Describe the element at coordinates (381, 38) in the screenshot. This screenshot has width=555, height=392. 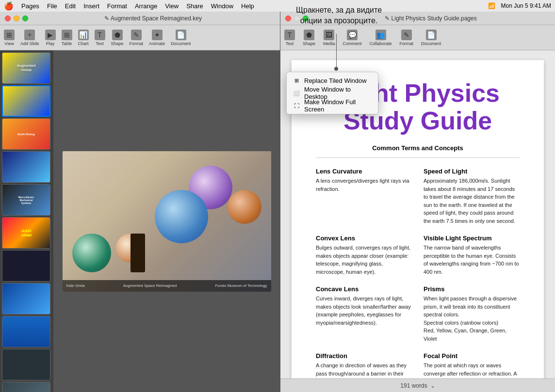
I see `pages-toolbar-collaborate: 👥 Collaborate` at that location.